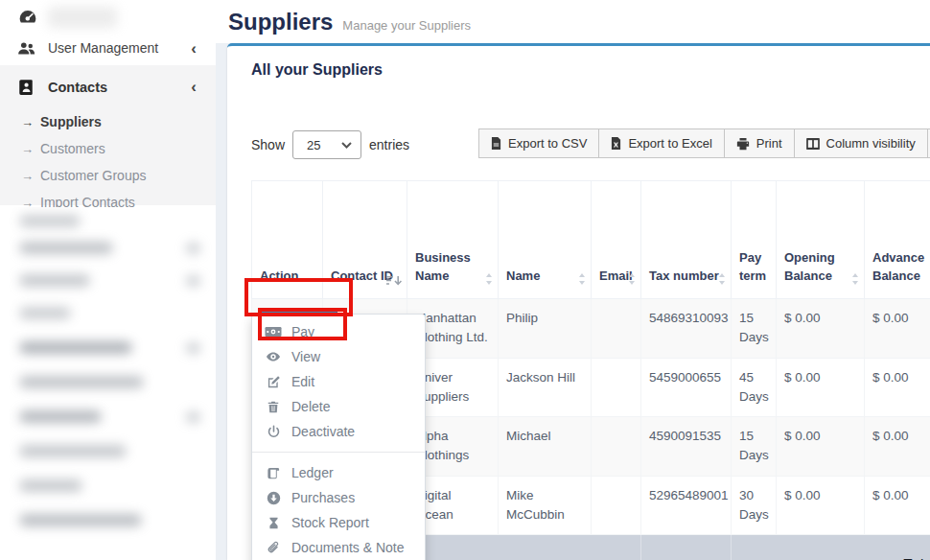  Describe the element at coordinates (338, 382) in the screenshot. I see `menu-item-edit: Edit` at that location.